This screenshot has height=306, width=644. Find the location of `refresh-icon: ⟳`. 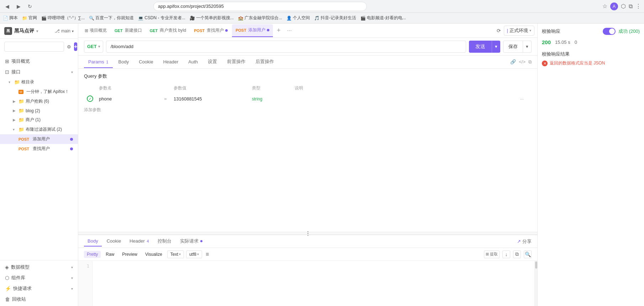

refresh-icon: ⟳ is located at coordinates (499, 31).